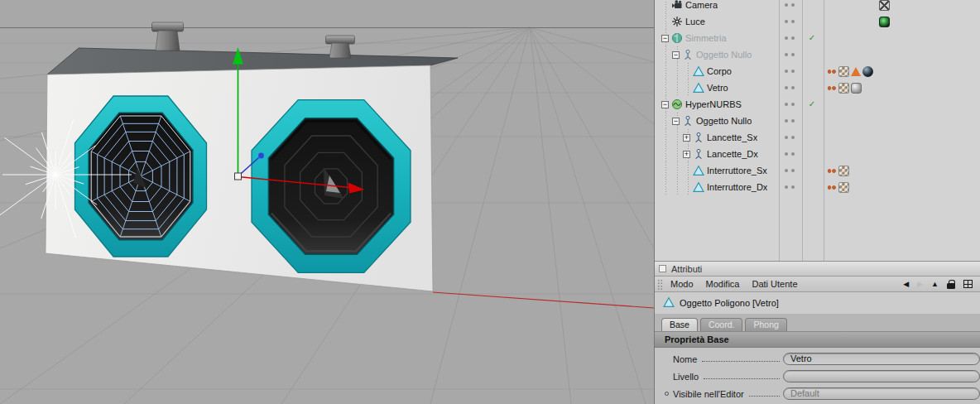 The height and width of the screenshot is (404, 980). What do you see at coordinates (818, 303) in the screenshot?
I see `selected-object-row: Oggetto Poligono [Vetro]` at bounding box center [818, 303].